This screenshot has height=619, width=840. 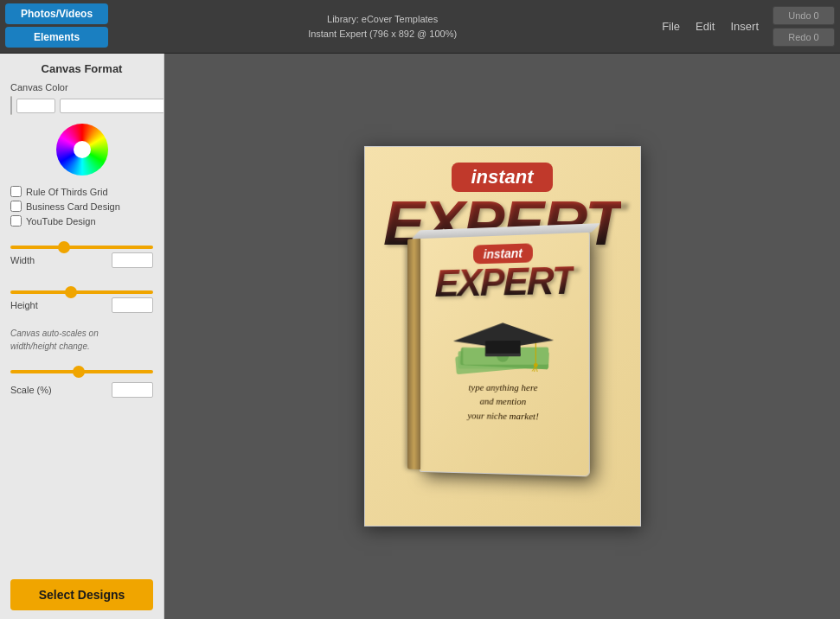 What do you see at coordinates (73, 207) in the screenshot?
I see `business-card-label: Business Card Design` at bounding box center [73, 207].